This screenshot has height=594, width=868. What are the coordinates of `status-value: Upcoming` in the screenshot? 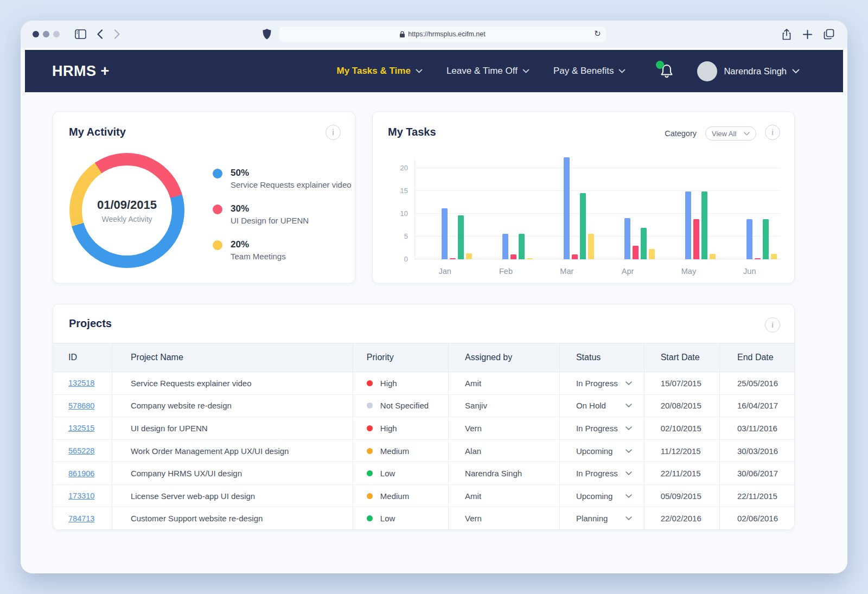 It's located at (595, 451).